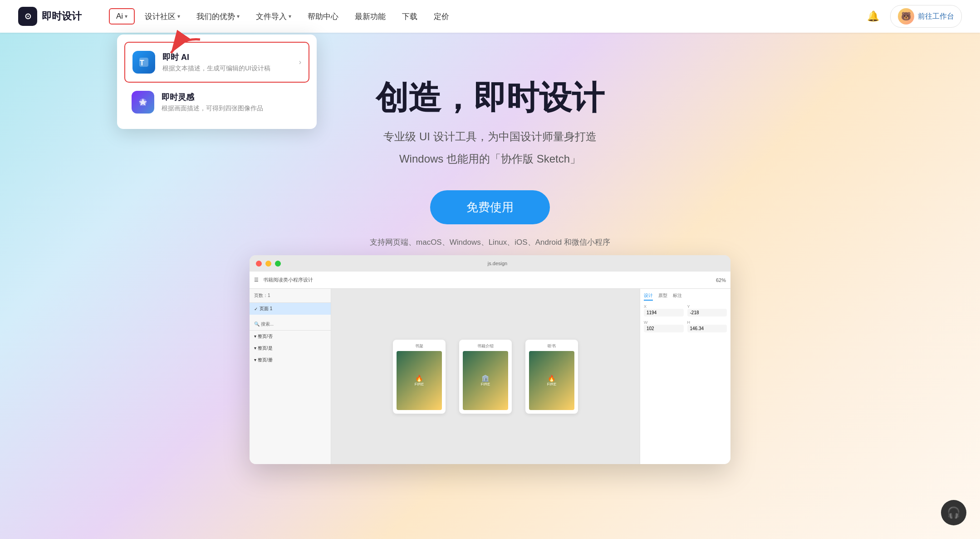 This screenshot has width=980, height=539. What do you see at coordinates (28, 16) in the screenshot?
I see `logo-icon: ⊙` at bounding box center [28, 16].